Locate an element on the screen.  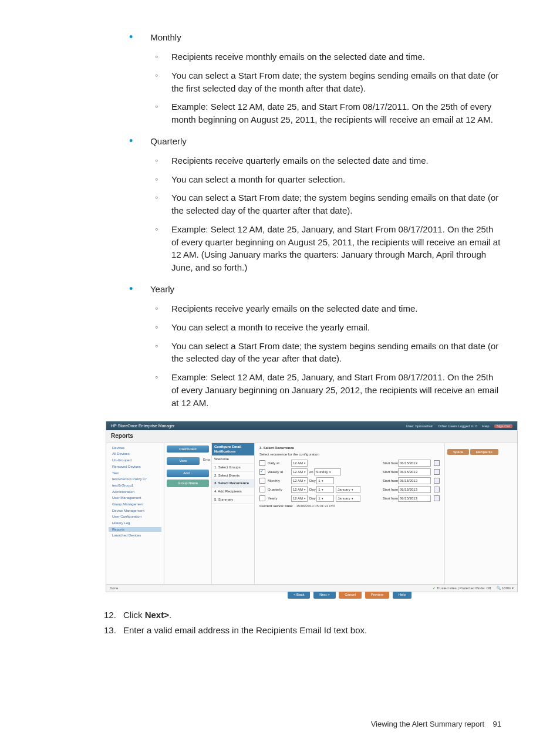
page-title: Reports is located at coordinates (312, 437).